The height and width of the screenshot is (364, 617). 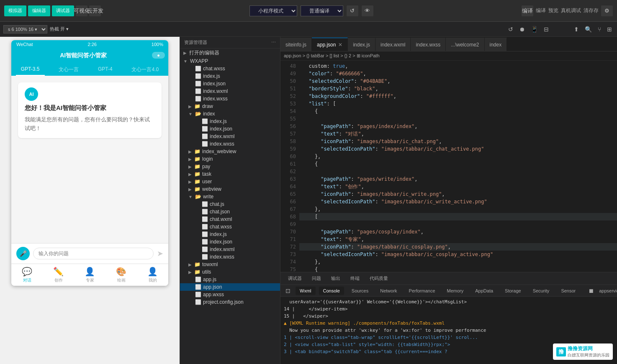 I want to click on tab-console: Console, so click(x=332, y=291).